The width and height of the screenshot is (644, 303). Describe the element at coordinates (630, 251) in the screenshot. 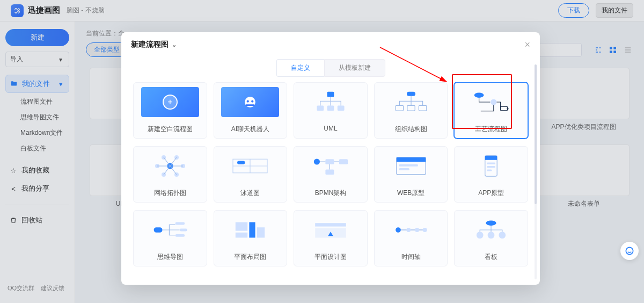

I see `assistant-float-icon` at that location.